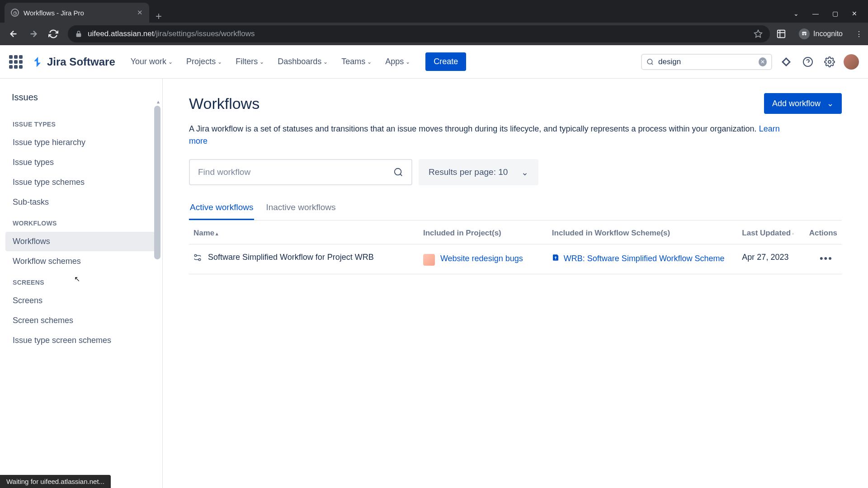 This screenshot has width=868, height=488. What do you see at coordinates (79, 34) in the screenshot?
I see `lock-icon` at bounding box center [79, 34].